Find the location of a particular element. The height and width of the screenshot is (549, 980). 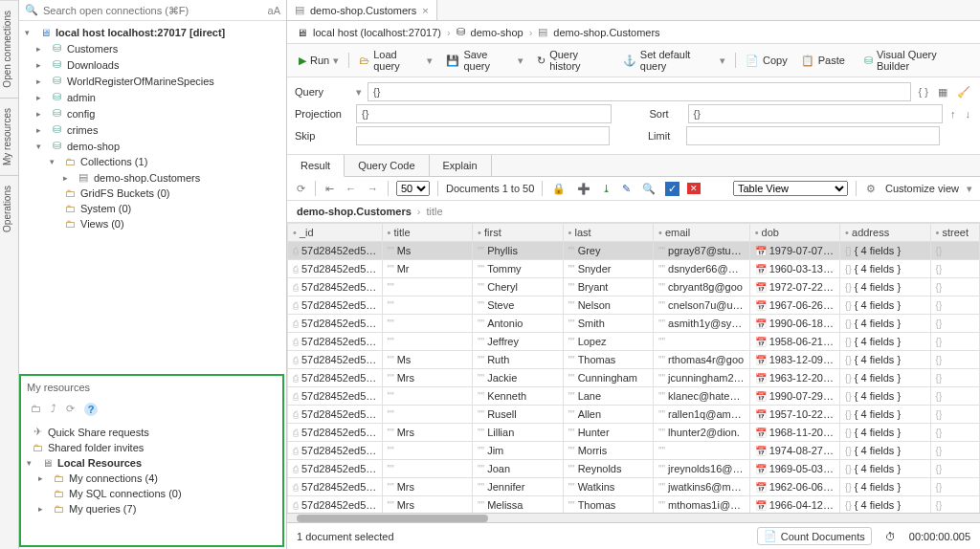

skip-input is located at coordinates (482, 136).